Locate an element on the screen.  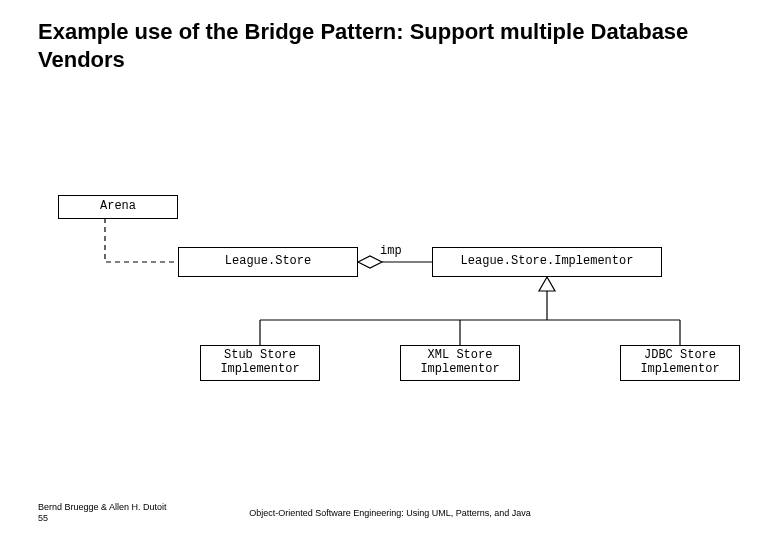
association-label-imp: imp is located at coordinates (391, 251).